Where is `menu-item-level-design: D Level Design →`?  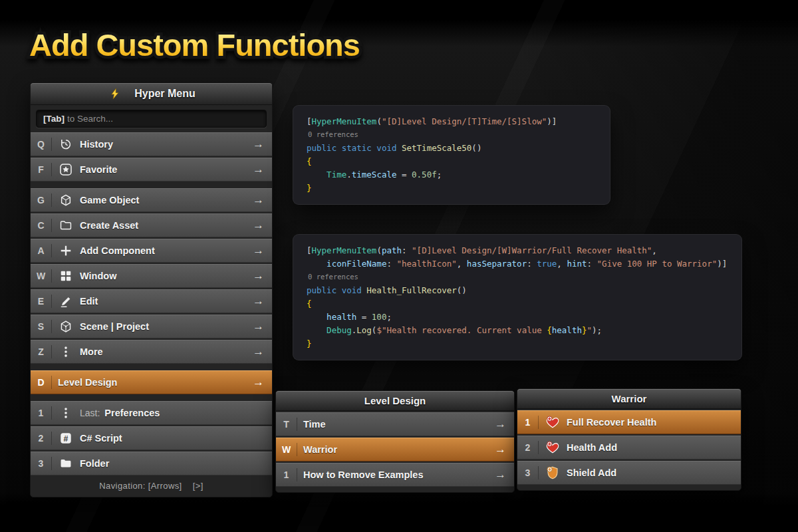
menu-item-level-design: D Level Design → is located at coordinates (152, 382).